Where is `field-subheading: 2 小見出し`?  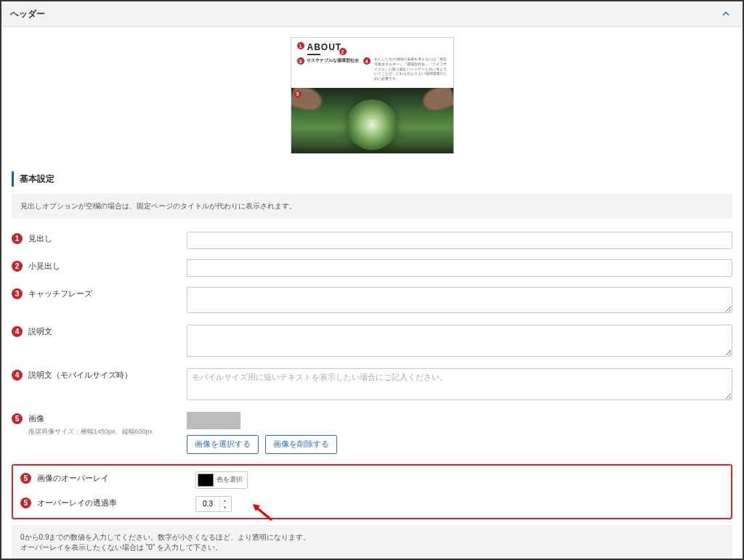 field-subheading: 2 小見出し is located at coordinates (372, 268).